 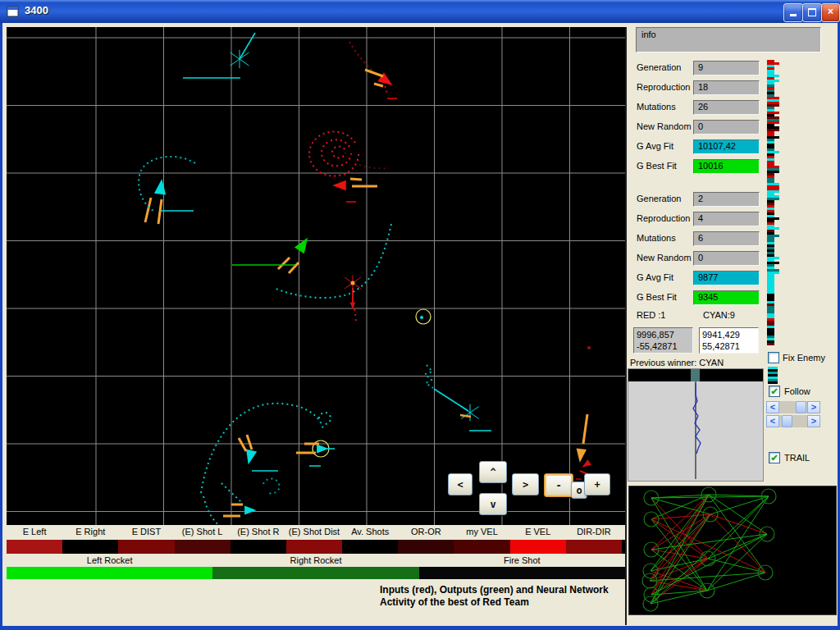 I want to click on restore-icon, so click(x=812, y=12).